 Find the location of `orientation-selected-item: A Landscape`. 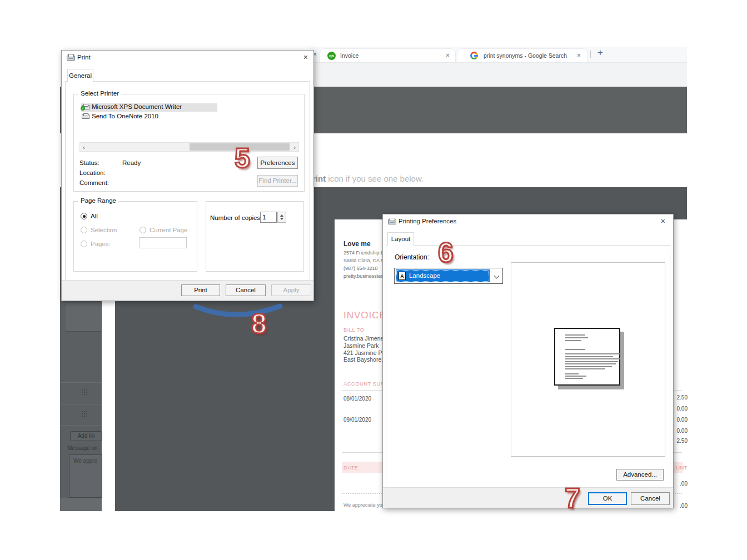

orientation-selected-item: A Landscape is located at coordinates (442, 276).